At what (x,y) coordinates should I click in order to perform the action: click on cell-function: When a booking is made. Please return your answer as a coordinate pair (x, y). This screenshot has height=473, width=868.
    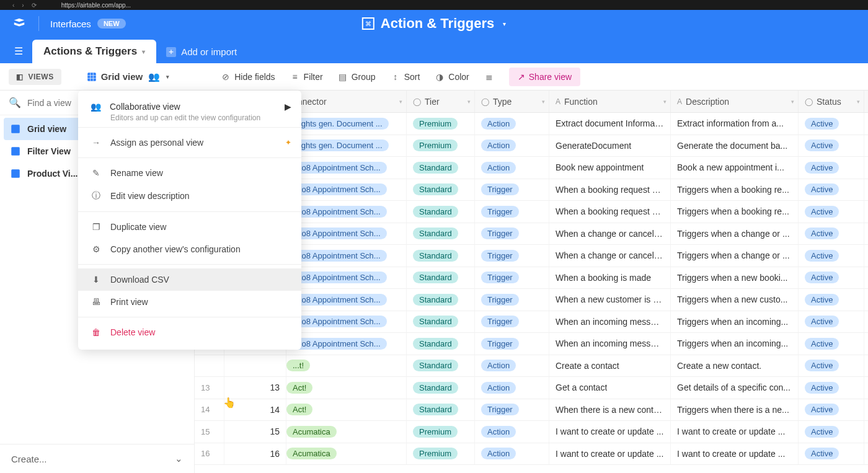
    Looking at the image, I should click on (610, 278).